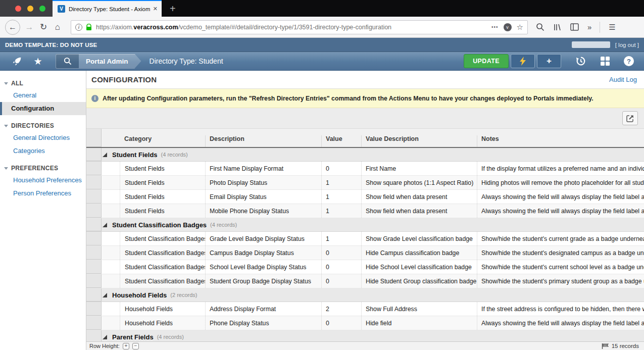 This screenshot has width=644, height=350. I want to click on apps-grid-icon, so click(605, 61).